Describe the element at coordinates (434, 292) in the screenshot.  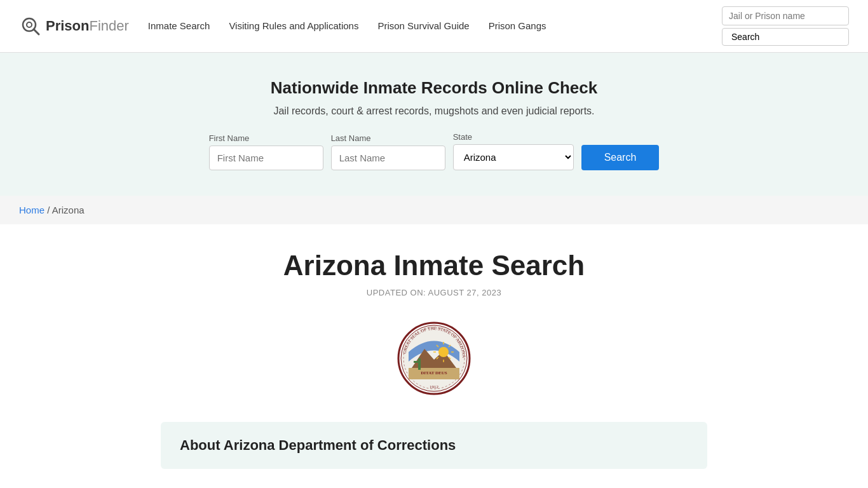
I see `updated-date: UPDATED ON: AUGUST 27, 2023` at that location.